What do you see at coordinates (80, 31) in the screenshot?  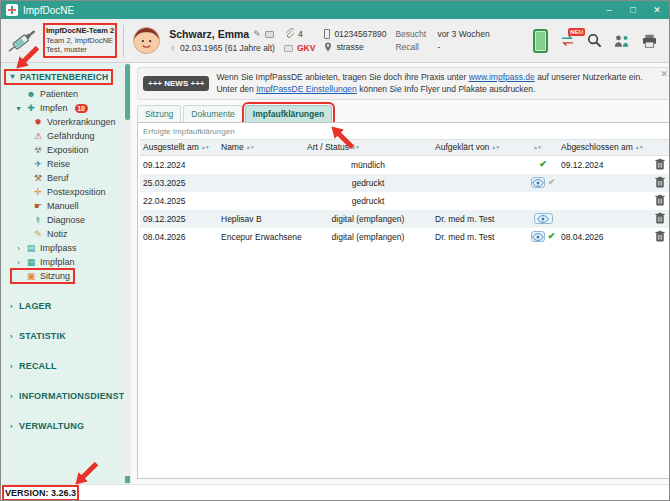 I see `team-name: ImpfDocNE-Team 2` at bounding box center [80, 31].